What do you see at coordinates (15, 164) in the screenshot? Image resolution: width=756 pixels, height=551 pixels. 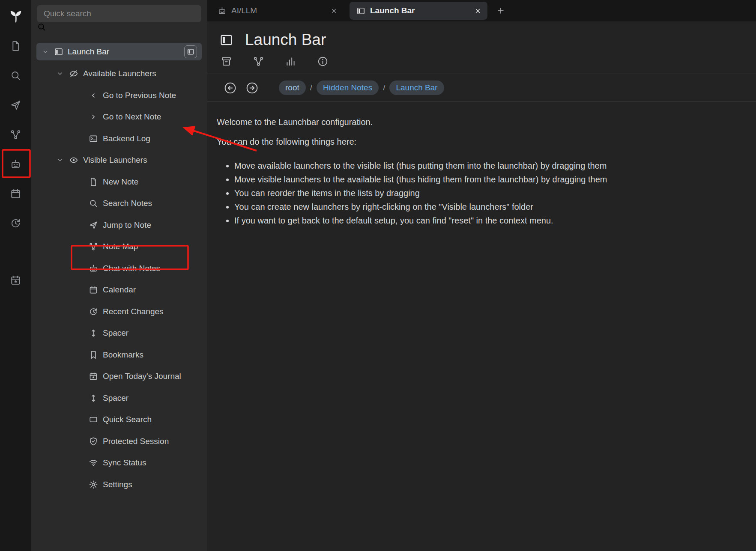 I see `chat-with-notes-button` at bounding box center [15, 164].